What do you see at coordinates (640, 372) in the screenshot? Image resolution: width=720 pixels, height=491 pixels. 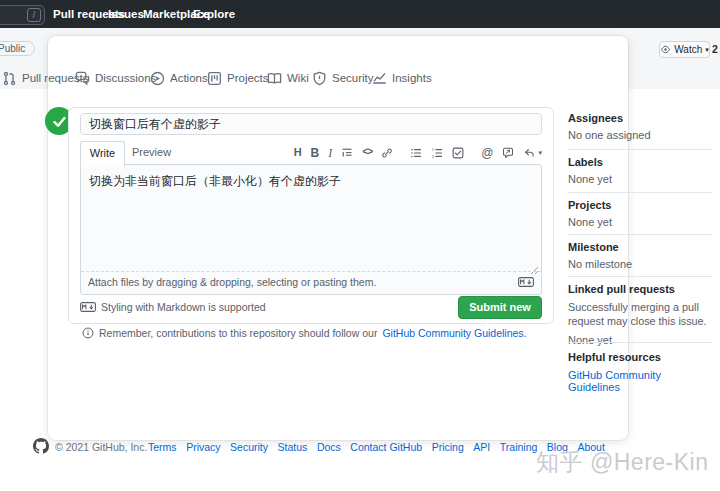 I see `sidebar-section-resources: Helpful resources GitHub Community Guide…` at bounding box center [640, 372].